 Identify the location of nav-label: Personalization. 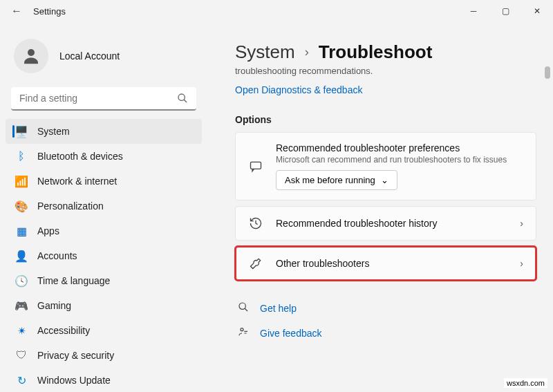
(71, 206).